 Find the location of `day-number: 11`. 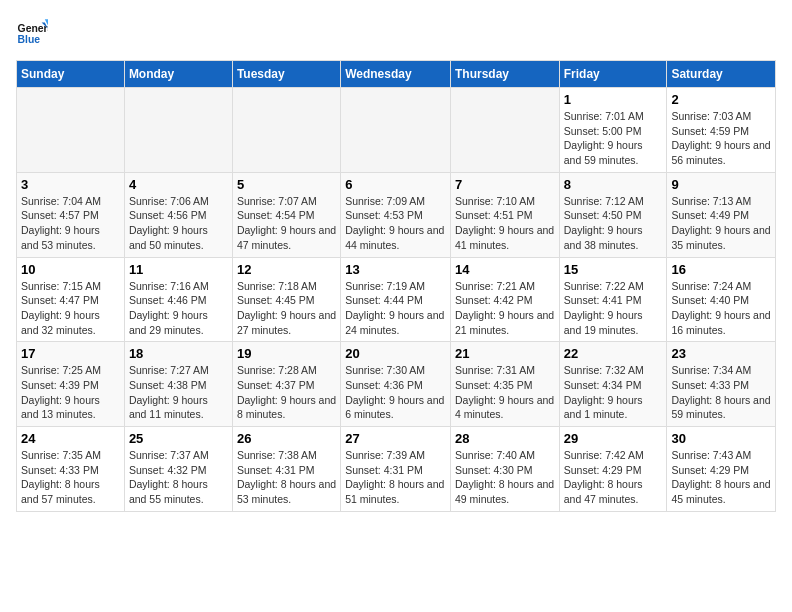

day-number: 11 is located at coordinates (178, 270).